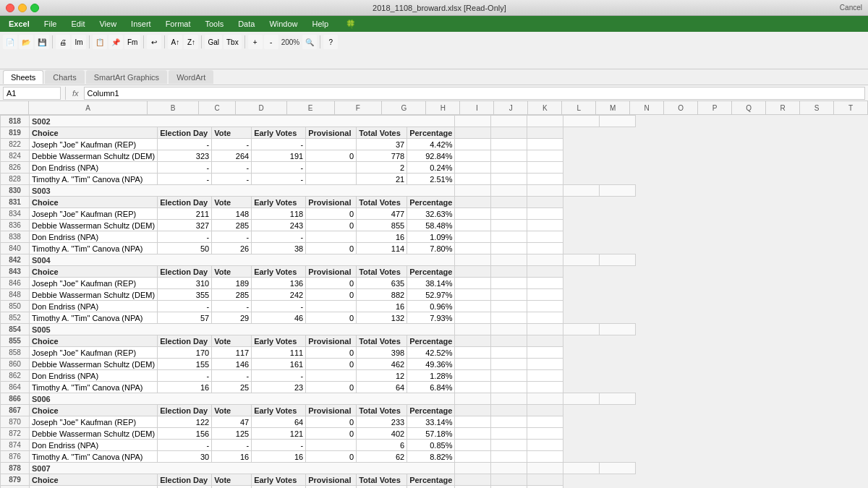  Describe the element at coordinates (318, 457) in the screenshot. I see `table-row: 876 Timothy A. "Tim" Canova (NPA) 30 16 …` at that location.